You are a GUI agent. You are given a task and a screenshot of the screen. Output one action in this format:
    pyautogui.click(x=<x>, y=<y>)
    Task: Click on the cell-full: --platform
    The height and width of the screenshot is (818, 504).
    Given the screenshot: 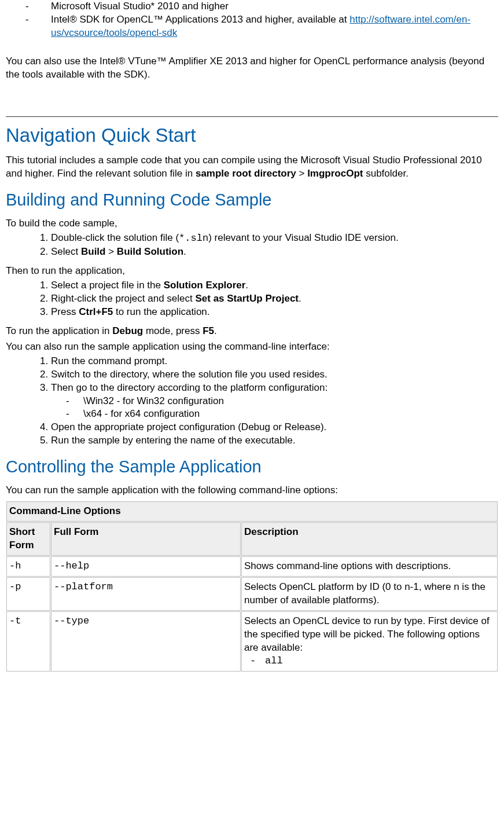 What is the action you would take?
    pyautogui.click(x=146, y=594)
    